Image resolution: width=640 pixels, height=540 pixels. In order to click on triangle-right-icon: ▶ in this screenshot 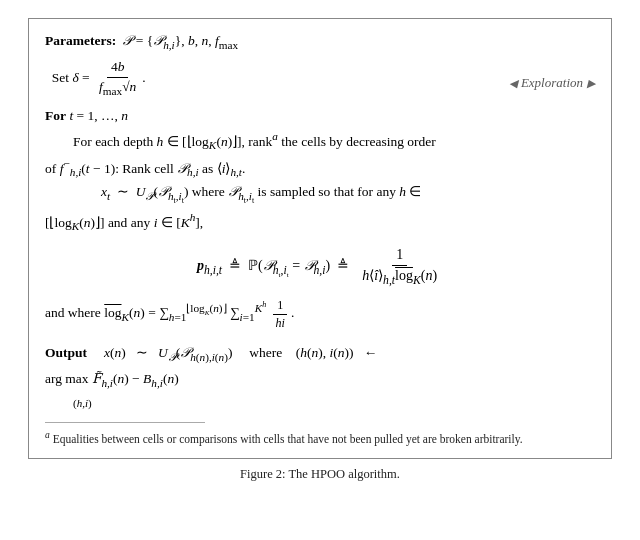, I will do `click(591, 84)`.